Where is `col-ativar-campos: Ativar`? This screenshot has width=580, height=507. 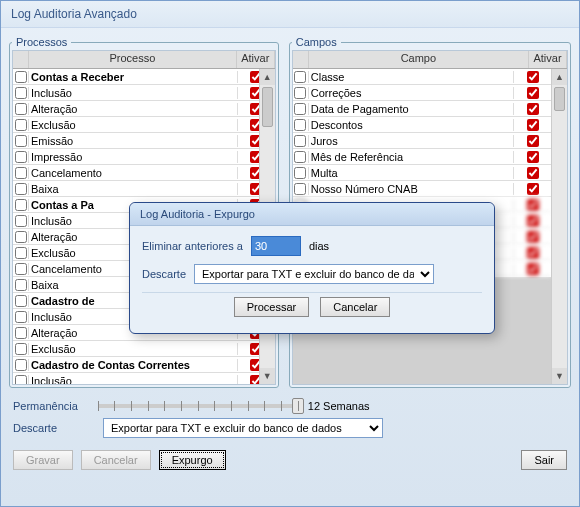
col-ativar-campos: Ativar is located at coordinates (548, 60).